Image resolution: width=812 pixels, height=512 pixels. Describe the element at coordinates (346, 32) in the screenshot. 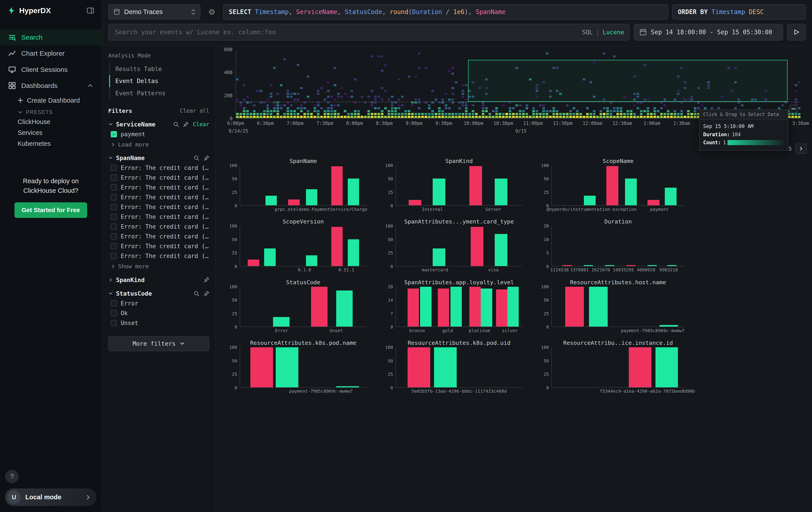

I see `search-input` at that location.